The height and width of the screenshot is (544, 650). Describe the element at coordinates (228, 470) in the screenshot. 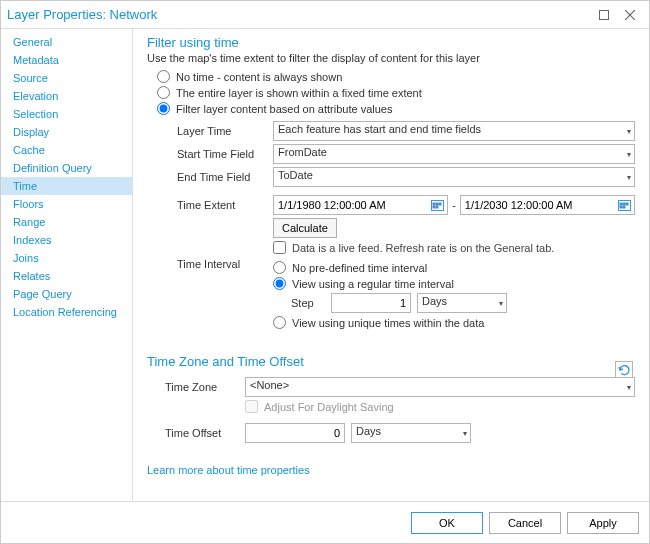

I see `learn-more-link: Learn more about time properties` at that location.